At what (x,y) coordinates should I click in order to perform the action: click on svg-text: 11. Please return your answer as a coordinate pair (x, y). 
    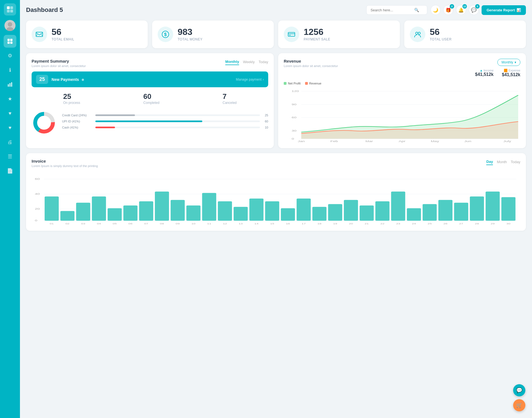
    Looking at the image, I should click on (209, 224).